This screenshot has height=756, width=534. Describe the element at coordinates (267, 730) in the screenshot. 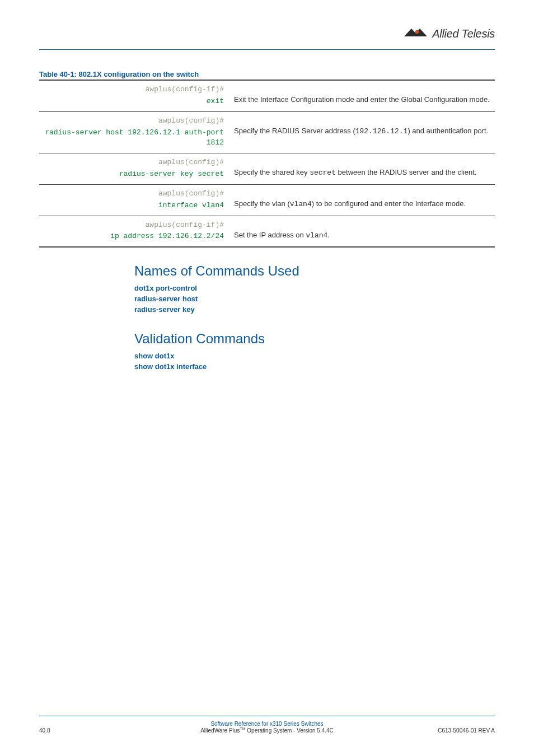

I see `footer-line2: AlliedWare PlusTM Operating System - Ver…` at that location.